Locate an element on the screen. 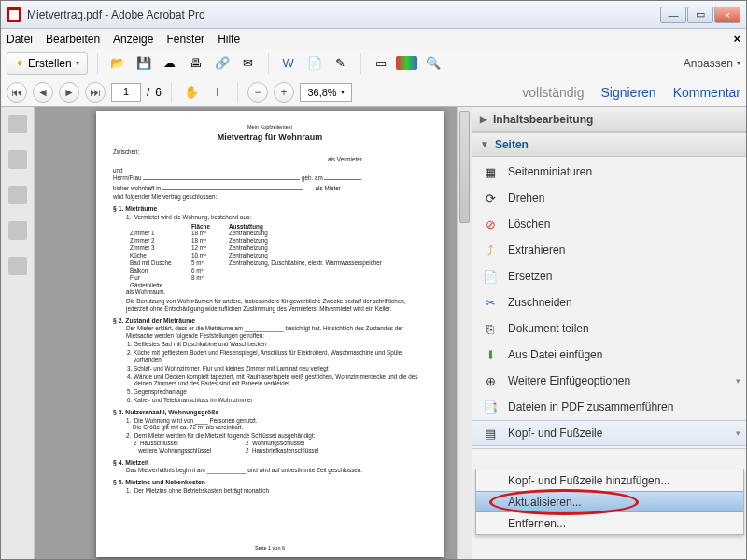  sidebar-item-extract: ⤴Extrahieren is located at coordinates (609, 250).